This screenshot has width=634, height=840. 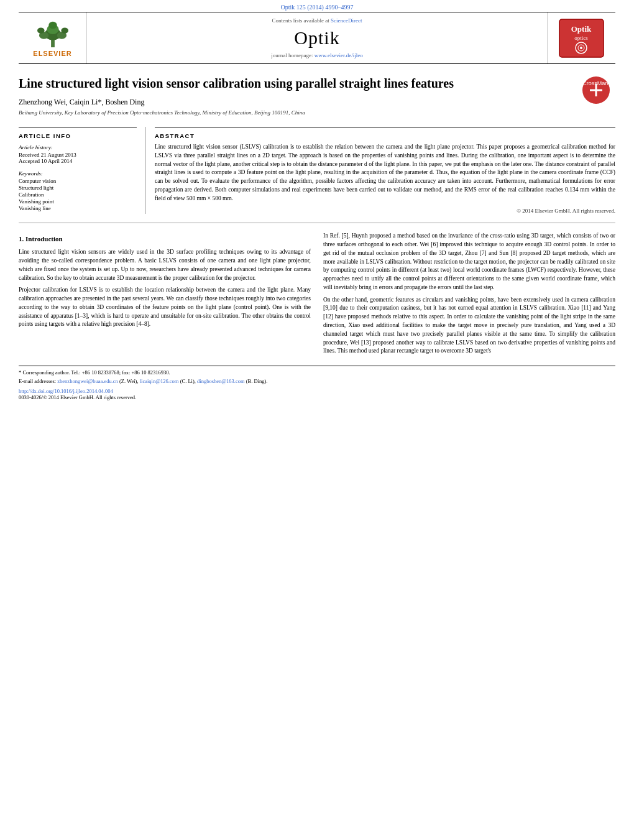 I want to click on article-authors: Zhenzhong Wei, Caiqin Li*, Boshen Ding, so click(x=297, y=102).